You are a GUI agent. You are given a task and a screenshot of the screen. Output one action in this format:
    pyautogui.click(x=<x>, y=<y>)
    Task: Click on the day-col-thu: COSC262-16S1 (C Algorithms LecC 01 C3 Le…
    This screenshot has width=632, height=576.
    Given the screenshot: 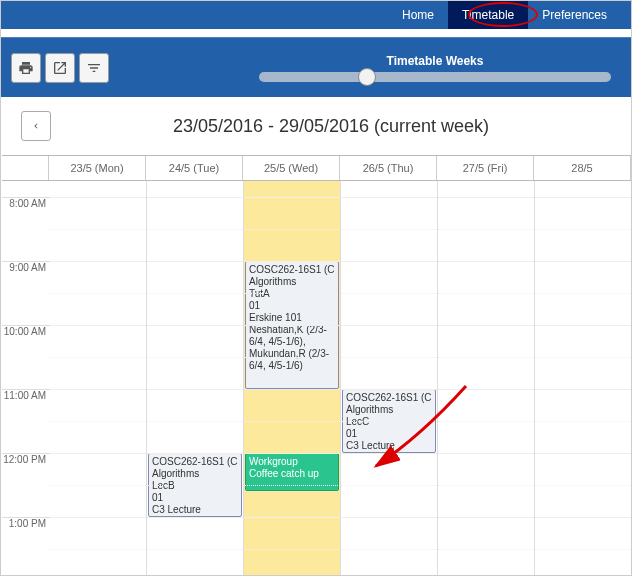 What is the action you would take?
    pyautogui.click(x=390, y=378)
    